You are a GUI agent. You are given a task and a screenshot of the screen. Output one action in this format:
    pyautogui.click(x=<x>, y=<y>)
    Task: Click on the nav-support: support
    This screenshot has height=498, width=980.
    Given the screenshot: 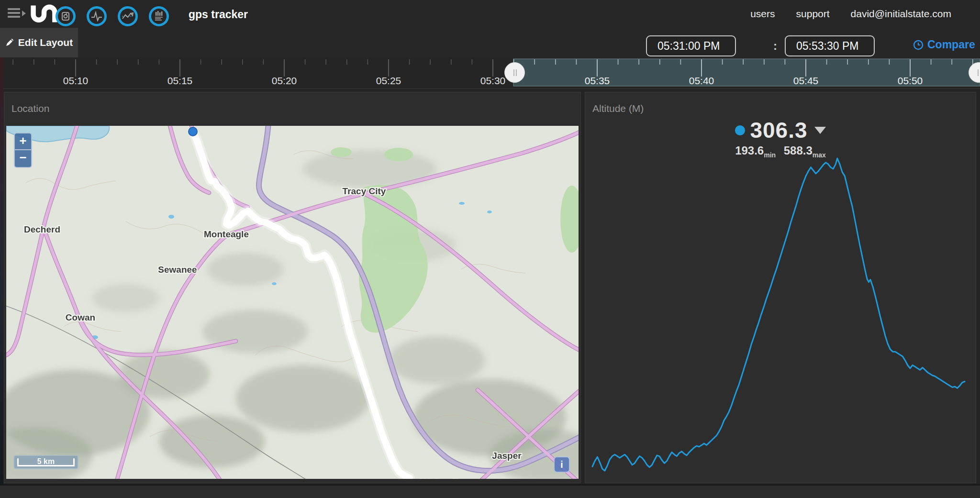 What is the action you would take?
    pyautogui.click(x=813, y=14)
    